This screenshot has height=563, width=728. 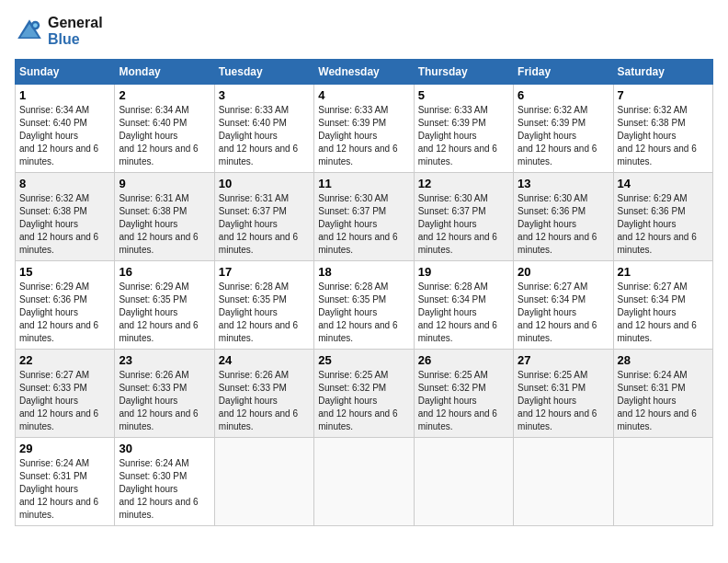 What do you see at coordinates (563, 184) in the screenshot?
I see `day-number: 13` at bounding box center [563, 184].